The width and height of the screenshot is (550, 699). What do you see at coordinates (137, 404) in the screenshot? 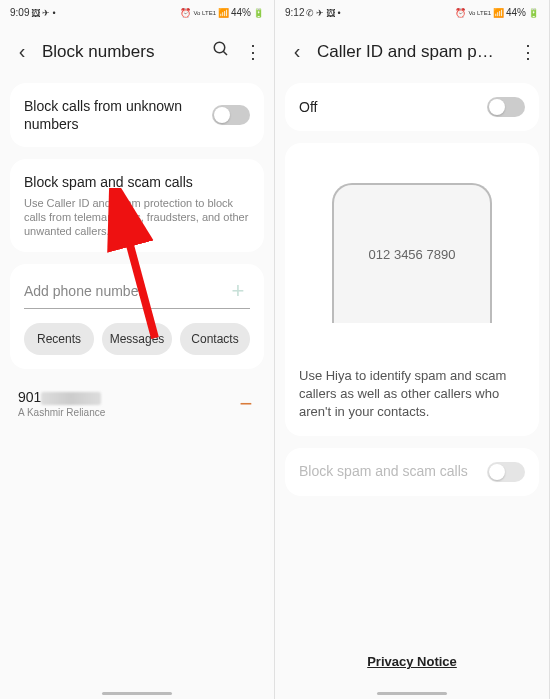
I see `blocked-number-row: 901 A Kashmir Reliance −` at bounding box center [137, 404].